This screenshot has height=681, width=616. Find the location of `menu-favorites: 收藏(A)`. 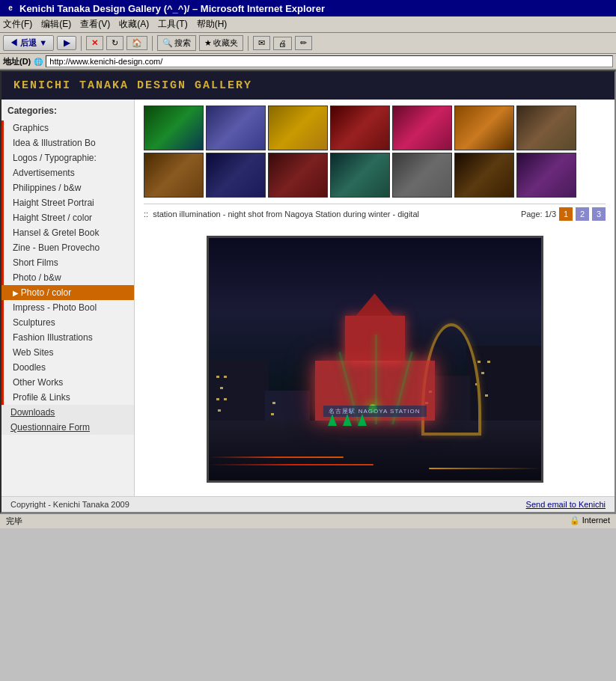

menu-favorites: 收藏(A) is located at coordinates (134, 24).